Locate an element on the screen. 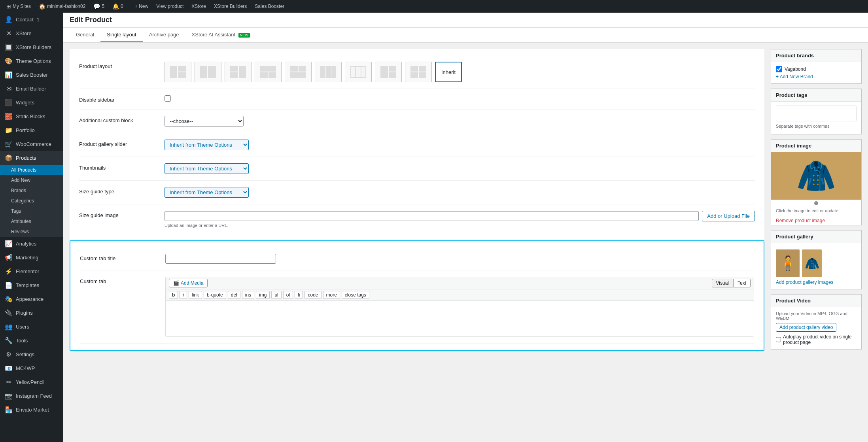  sidebar-item-users: 👥 Users is located at coordinates (32, 327).